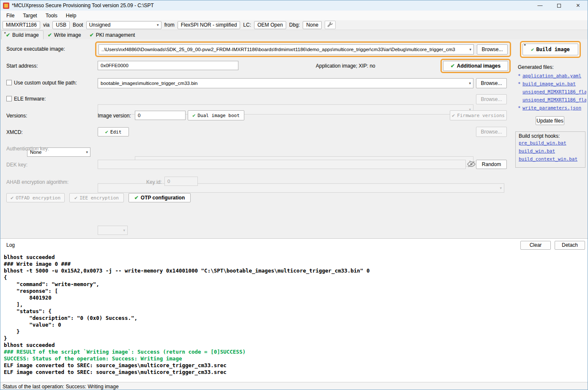  I want to click on log-line: "value": 0, so click(296, 325).